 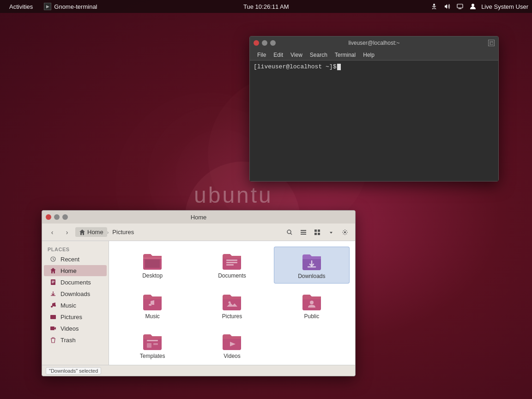 What do you see at coordinates (317, 232) in the screenshot?
I see `fm-grid-view-button` at bounding box center [317, 232].